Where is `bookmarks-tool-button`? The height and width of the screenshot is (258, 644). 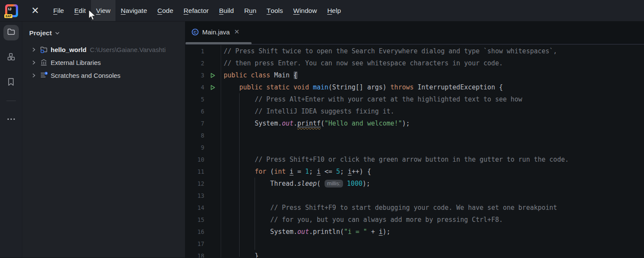 bookmarks-tool-button is located at coordinates (11, 83).